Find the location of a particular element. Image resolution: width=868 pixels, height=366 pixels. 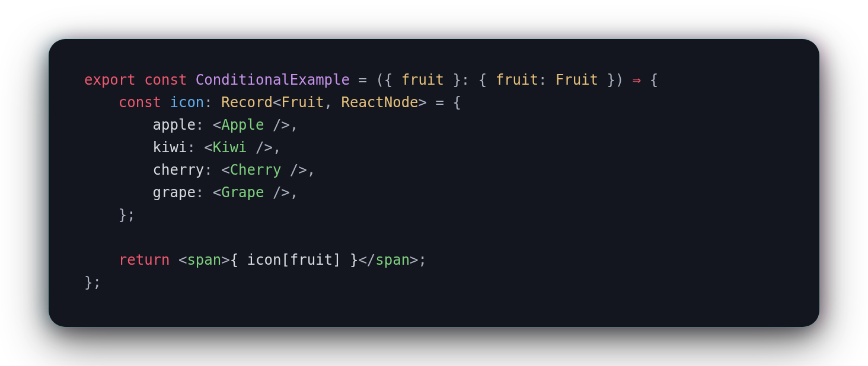

type-fruit: Fruit is located at coordinates (302, 102).